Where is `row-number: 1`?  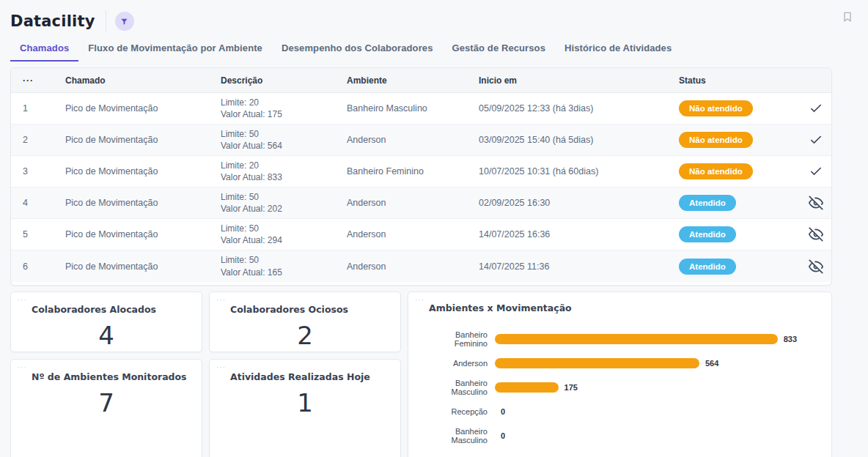 row-number: 1 is located at coordinates (44, 108).